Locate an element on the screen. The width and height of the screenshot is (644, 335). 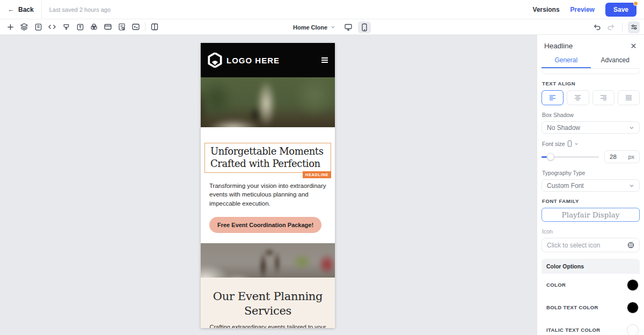
hero-image is located at coordinates (268, 102).